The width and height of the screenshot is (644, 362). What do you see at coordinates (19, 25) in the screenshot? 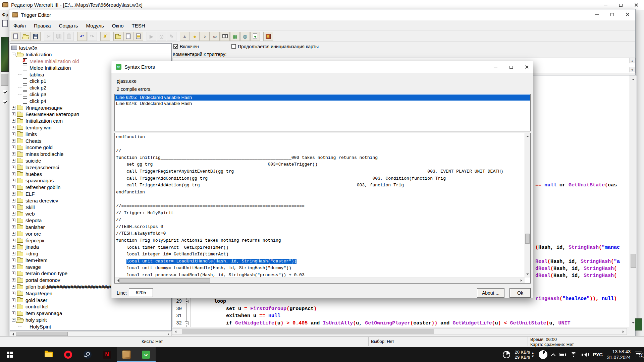
I see `menu-item-файл: Файл` at bounding box center [19, 25].